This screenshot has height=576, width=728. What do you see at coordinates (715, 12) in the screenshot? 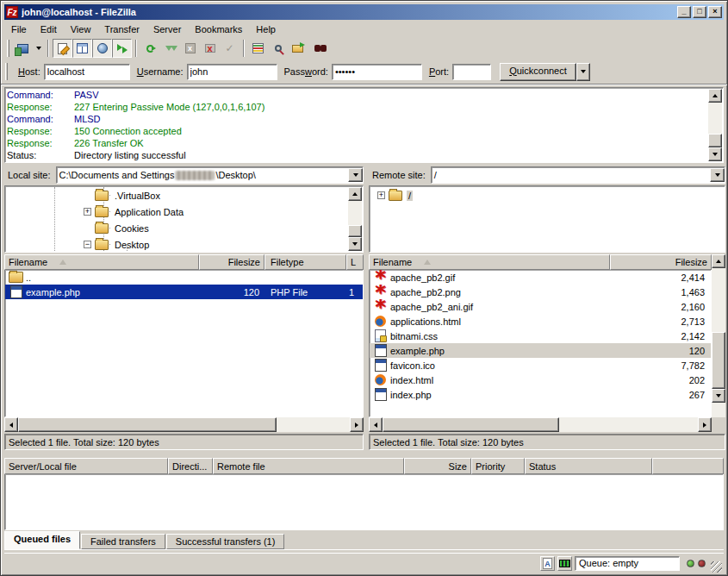
I see `close-button: ×` at bounding box center [715, 12].